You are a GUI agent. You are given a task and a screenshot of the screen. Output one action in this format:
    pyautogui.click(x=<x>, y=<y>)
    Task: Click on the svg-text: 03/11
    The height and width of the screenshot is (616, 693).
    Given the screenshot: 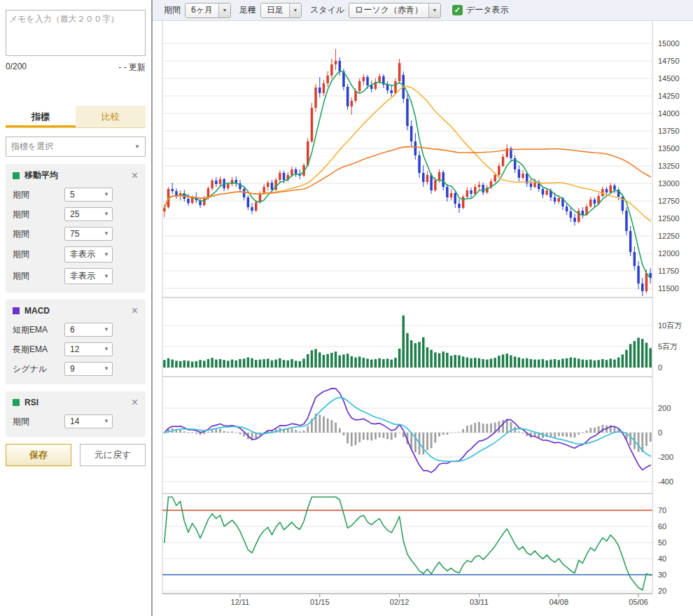 What is the action you would take?
    pyautogui.click(x=479, y=602)
    